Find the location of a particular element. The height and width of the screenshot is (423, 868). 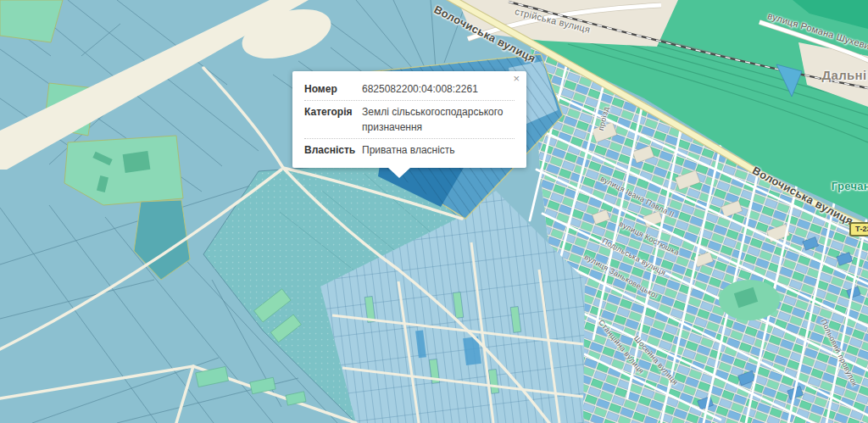

parcel-category-value: Землі сільськогосподарського призначення is located at coordinates (438, 120).